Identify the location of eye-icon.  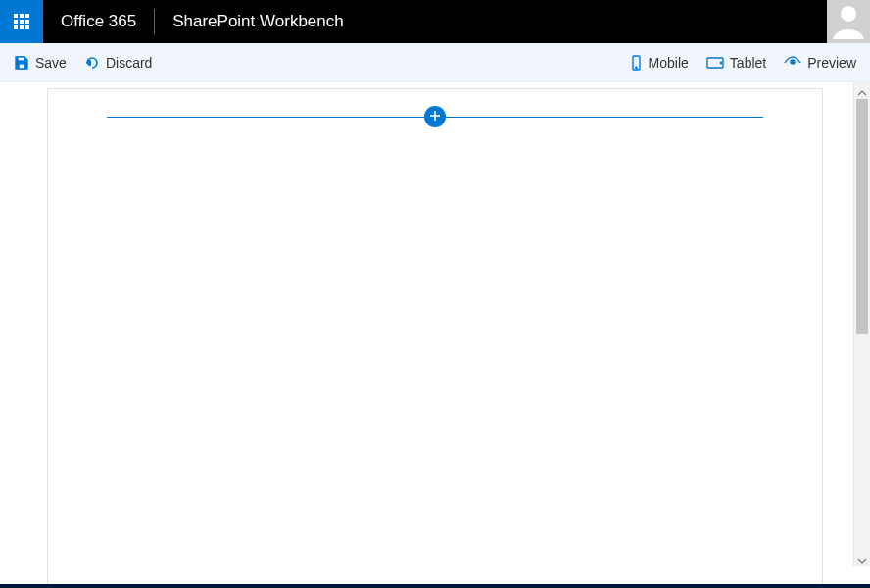
(793, 63).